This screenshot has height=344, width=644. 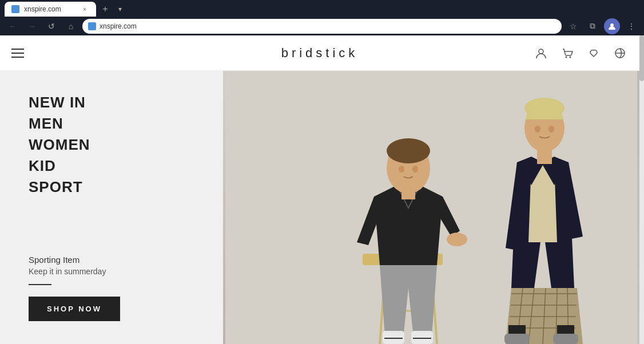 I want to click on extensions-button: ⧉, so click(x=593, y=26).